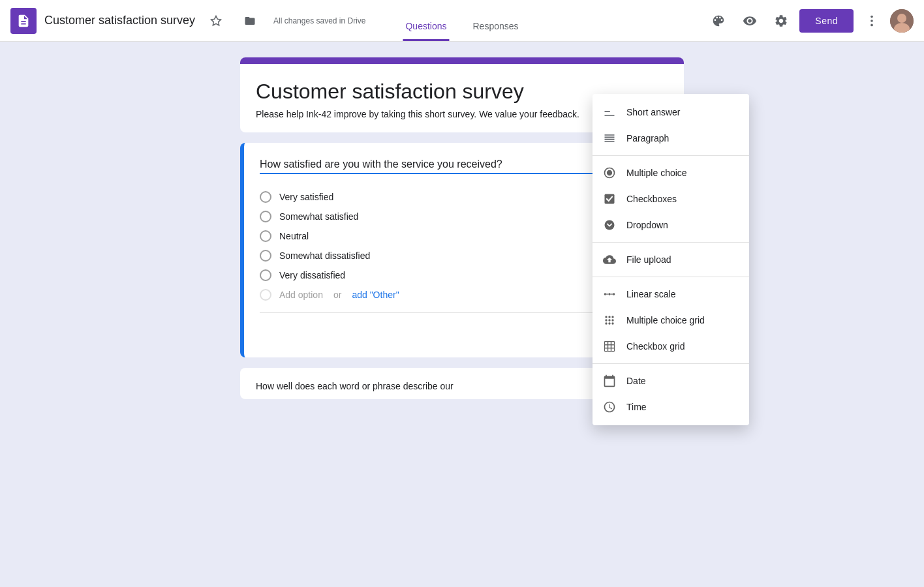 This screenshot has width=924, height=587. What do you see at coordinates (902, 21) in the screenshot?
I see `avatar` at bounding box center [902, 21].